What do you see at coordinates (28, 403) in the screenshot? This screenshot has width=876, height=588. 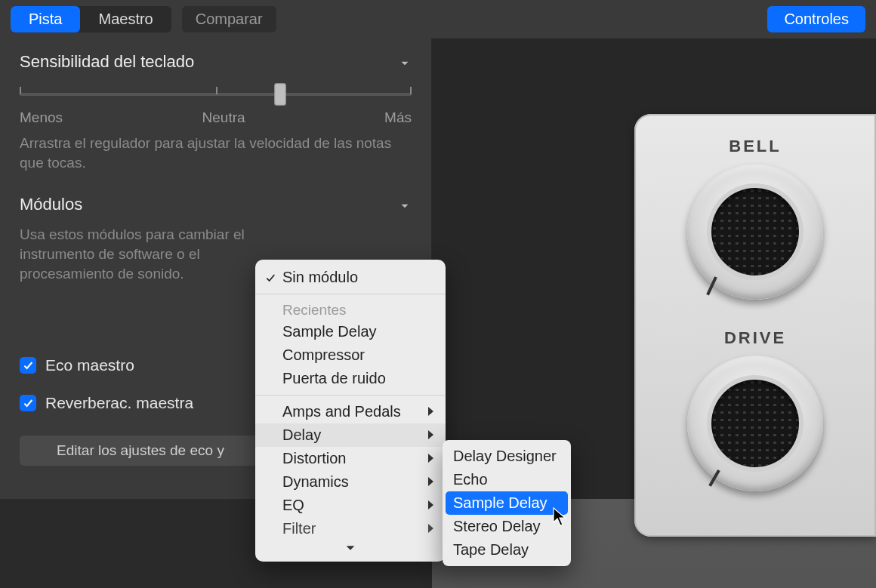 I see `reverb-checkbox` at bounding box center [28, 403].